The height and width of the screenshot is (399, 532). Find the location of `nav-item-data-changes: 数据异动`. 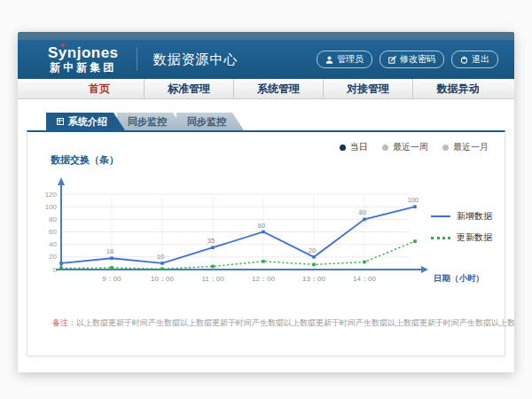

nav-item-data-changes: 数据异动 is located at coordinates (458, 89).